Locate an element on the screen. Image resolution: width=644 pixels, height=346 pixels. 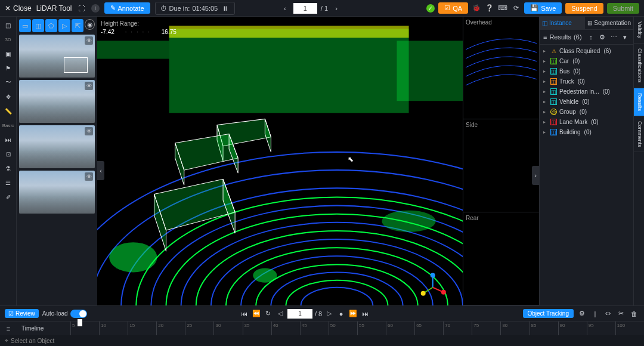
play-icon: ● is located at coordinates (341, 314).